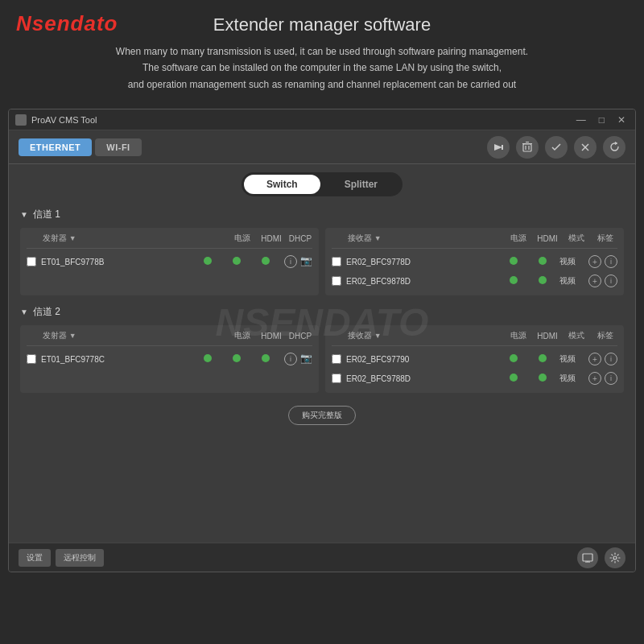 The width and height of the screenshot is (644, 644). I want to click on channel-2-section: ▼ 信道 2 发射器 ▼ 电源 HDMI, so click(322, 349).